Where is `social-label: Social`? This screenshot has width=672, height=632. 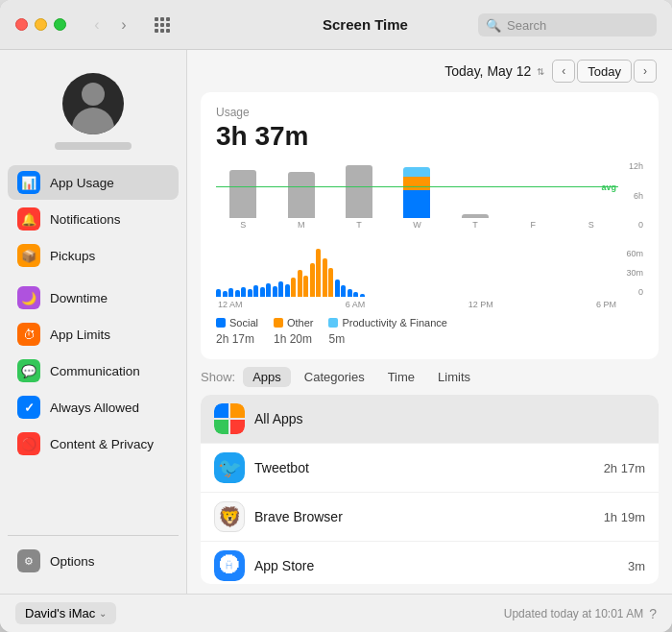 social-label: Social is located at coordinates (244, 323).